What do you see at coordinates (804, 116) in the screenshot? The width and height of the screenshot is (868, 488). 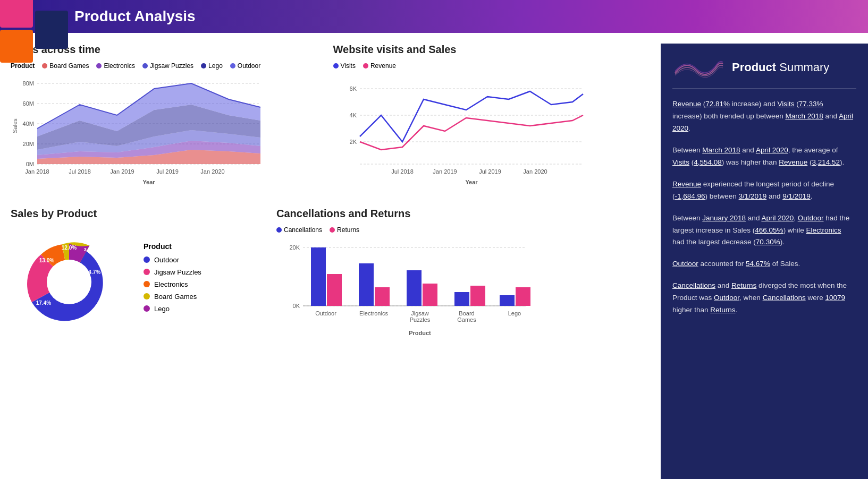 I see `link-march2018: March 2018` at bounding box center [804, 116].